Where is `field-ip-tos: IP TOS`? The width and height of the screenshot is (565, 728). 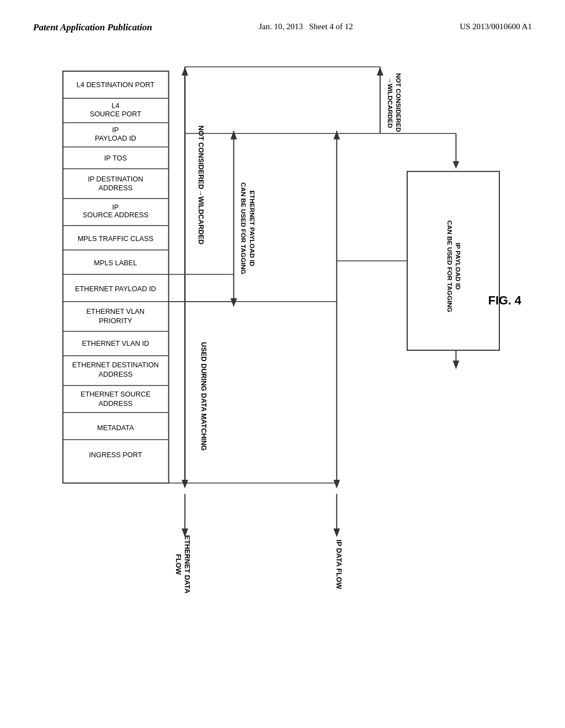
field-ip-tos: IP TOS is located at coordinates (116, 158).